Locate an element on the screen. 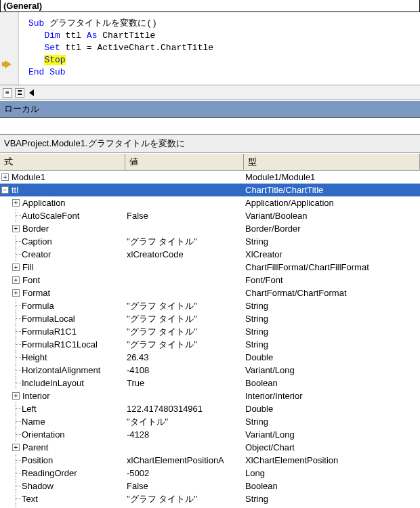  tree-cell: Text is located at coordinates (62, 499).